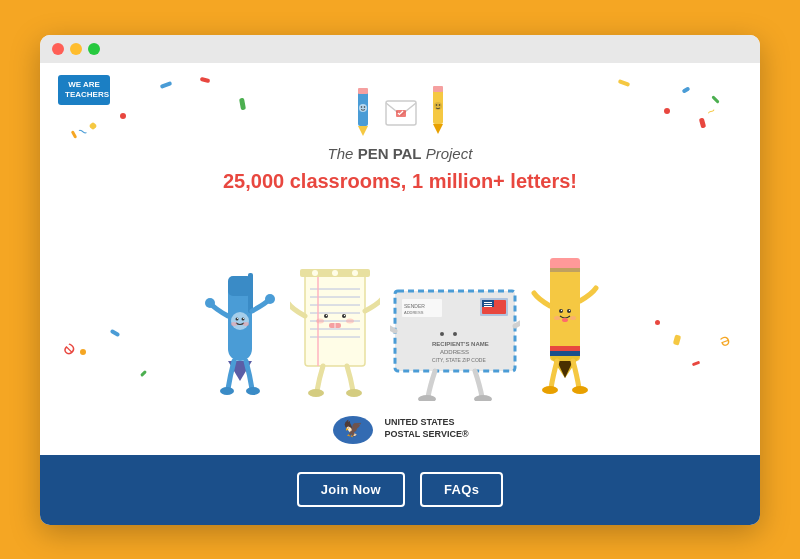 The image size is (800, 559). What do you see at coordinates (459, 360) in the screenshot?
I see `svg-text: CITY, STATE ZIP CODE` at bounding box center [459, 360].